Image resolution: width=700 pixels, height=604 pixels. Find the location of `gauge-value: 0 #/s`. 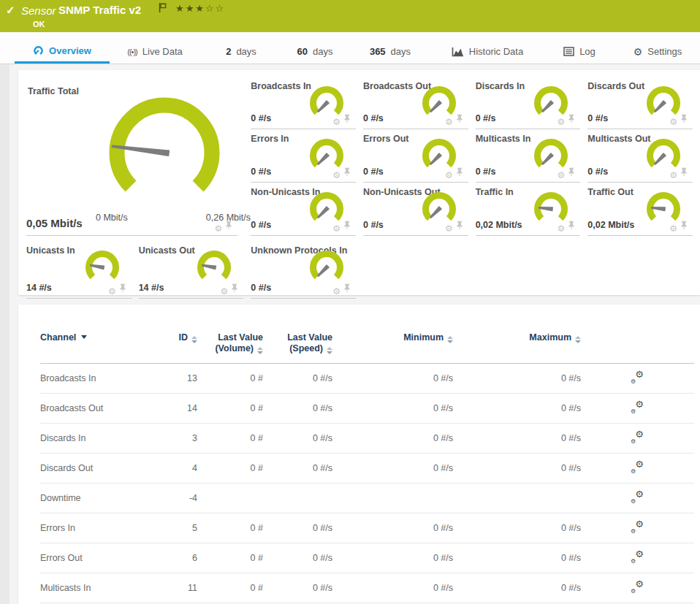

gauge-value: 0 #/s is located at coordinates (373, 225).